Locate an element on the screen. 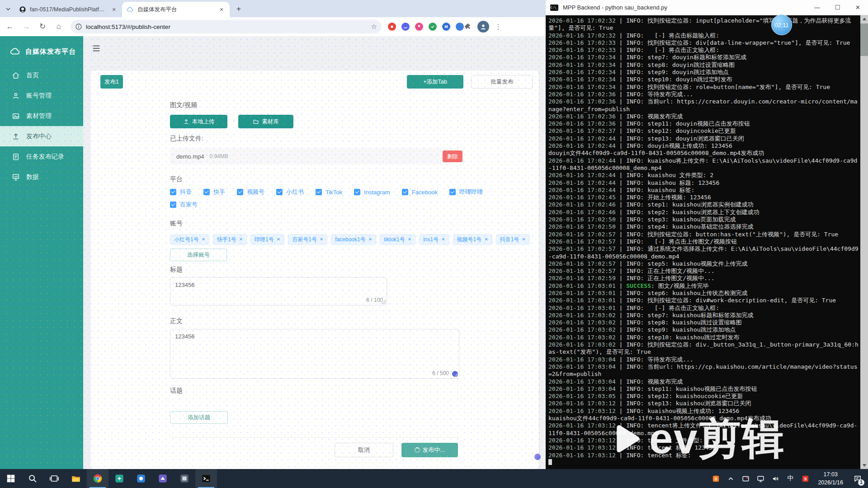 The width and height of the screenshot is (868, 488). sidebar-item: 首页 is located at coordinates (42, 75).